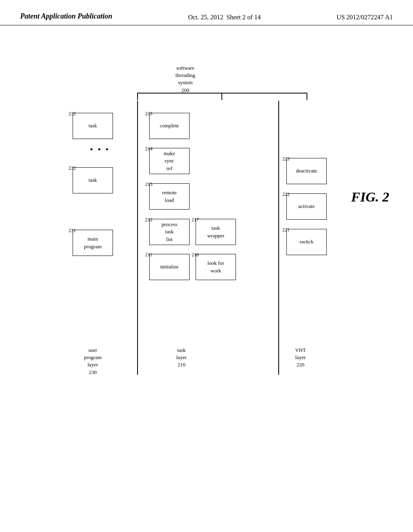  Describe the element at coordinates (72, 114) in the screenshot. I see `num-232-top: 232` at that location.